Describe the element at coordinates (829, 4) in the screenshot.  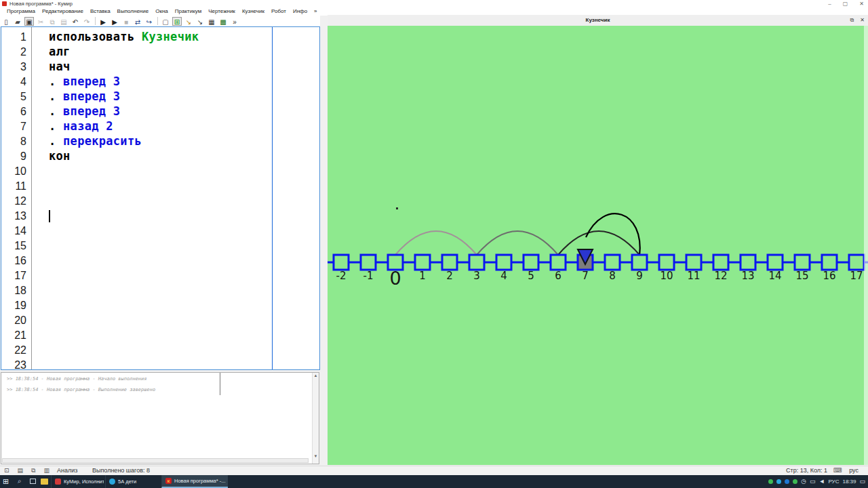
I see `minimize-button: –` at that location.